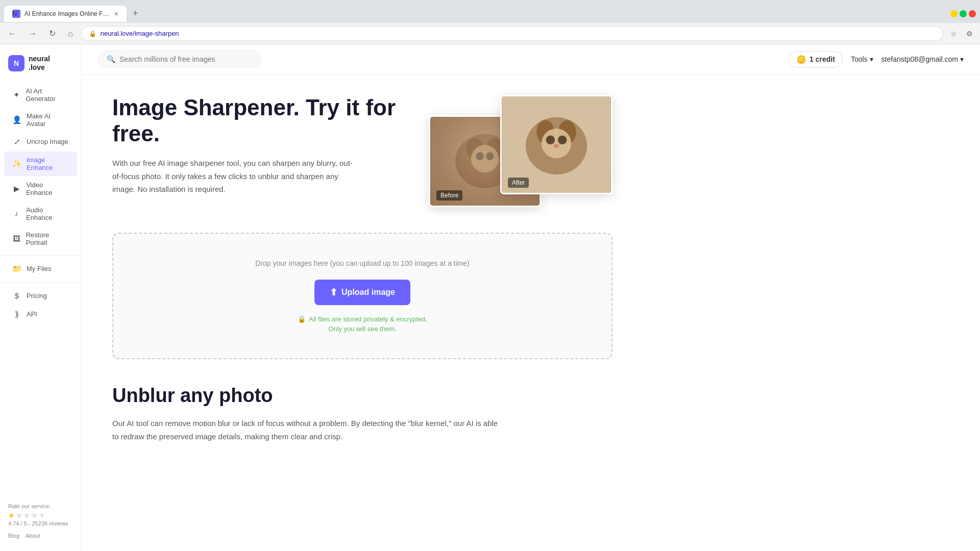  Describe the element at coordinates (39, 268) in the screenshot. I see `sidebar-label-files: My Files` at that location.